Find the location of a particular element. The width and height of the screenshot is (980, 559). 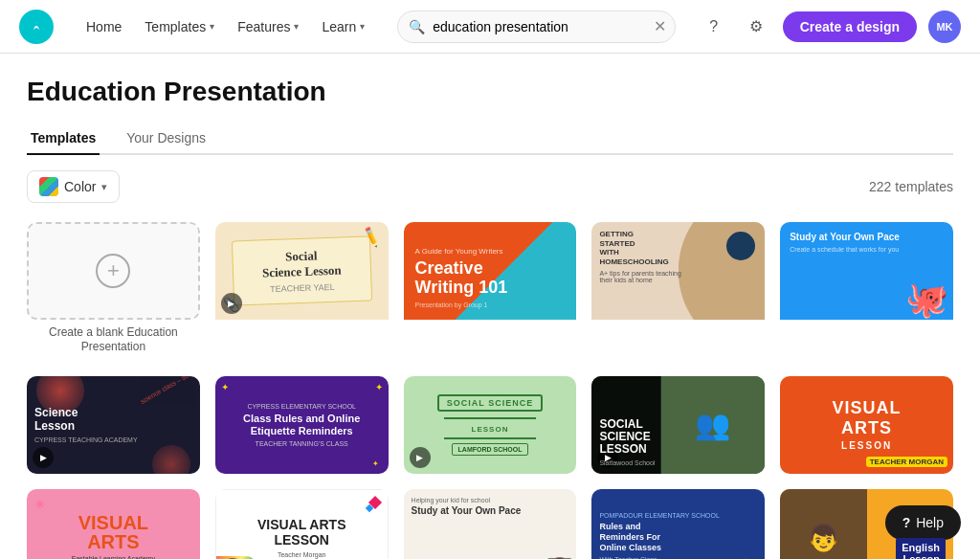

navbar: Home Templates ▾ Features ▾ Learn ▾ 🔍 ✕ … is located at coordinates (490, 27).